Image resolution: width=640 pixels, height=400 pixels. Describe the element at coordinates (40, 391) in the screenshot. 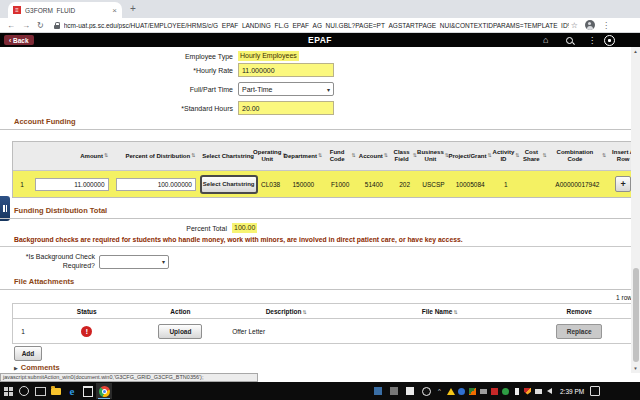

I see `task-view-icon` at that location.